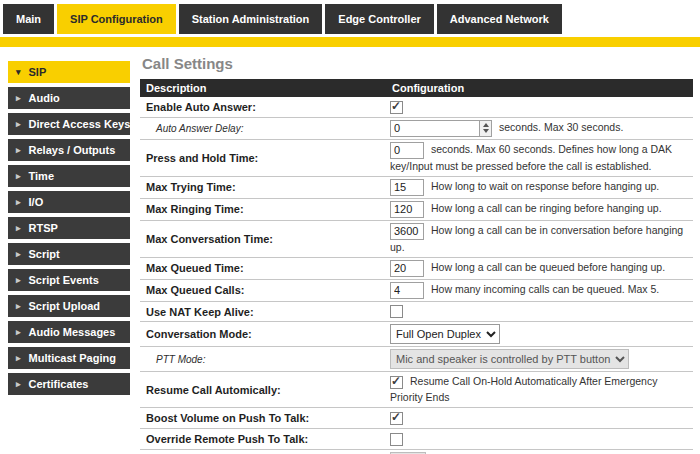 This screenshot has height=454, width=700. What do you see at coordinates (486, 128) in the screenshot?
I see `number-stepper-icon` at bounding box center [486, 128].